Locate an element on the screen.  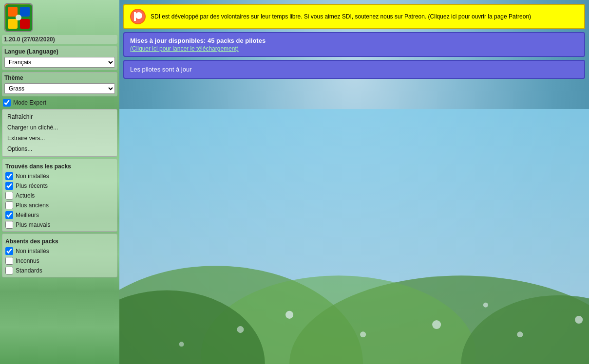
filter-meilleurs-checkbox is located at coordinates (9, 215).